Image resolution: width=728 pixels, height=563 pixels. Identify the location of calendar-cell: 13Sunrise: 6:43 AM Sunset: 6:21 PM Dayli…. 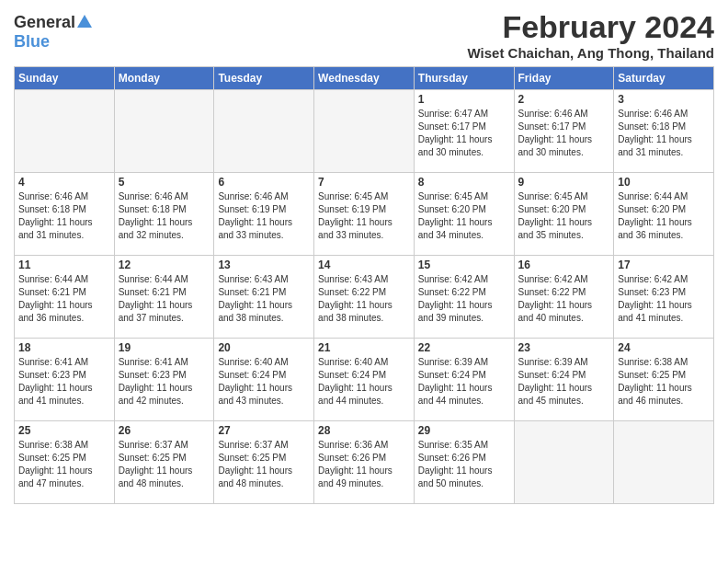
(265, 297).